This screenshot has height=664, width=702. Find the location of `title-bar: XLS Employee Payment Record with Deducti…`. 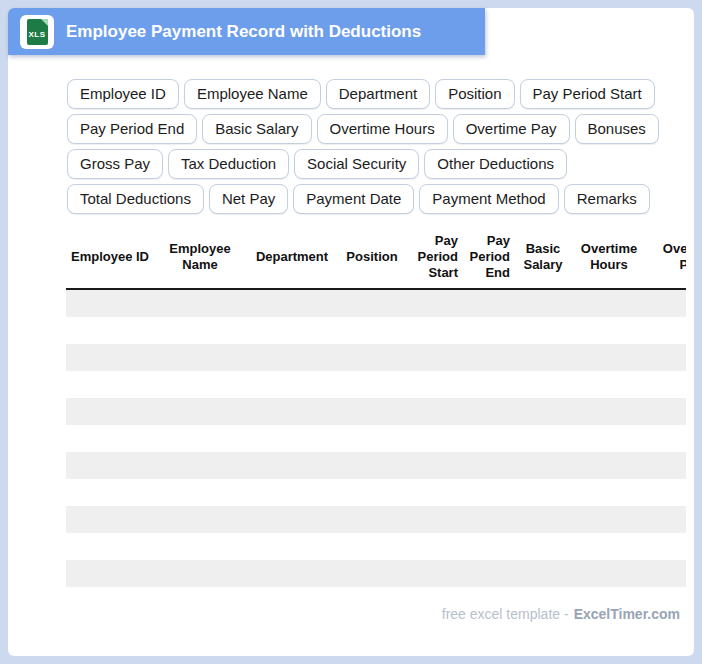

title-bar: XLS Employee Payment Record with Deducti… is located at coordinates (246, 32).